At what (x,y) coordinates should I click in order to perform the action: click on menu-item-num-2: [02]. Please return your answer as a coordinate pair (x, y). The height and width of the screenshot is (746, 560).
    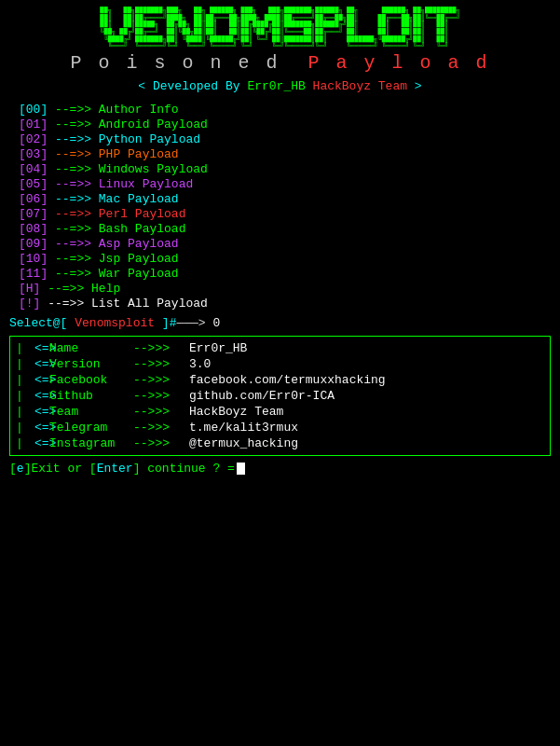
    Looking at the image, I should click on (37, 140).